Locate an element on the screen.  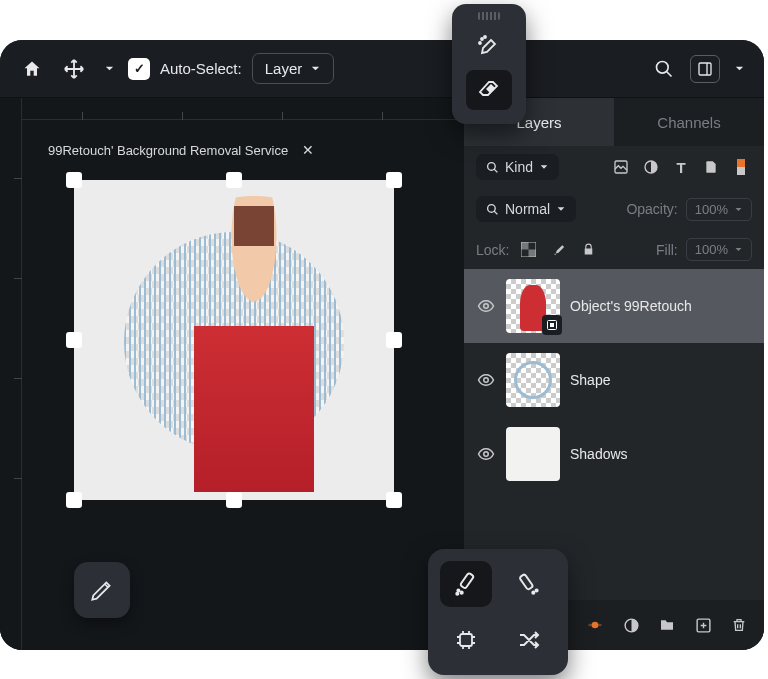
opacity-value: 100% is located at coordinates (719, 210).